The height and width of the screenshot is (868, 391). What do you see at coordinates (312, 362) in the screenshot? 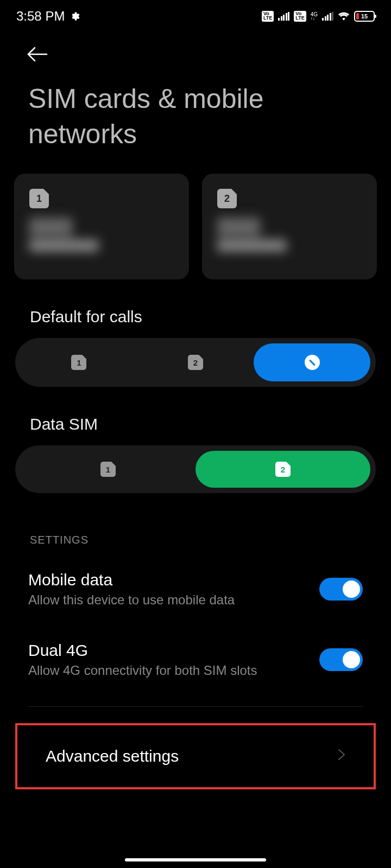
I see `default-calls-none` at bounding box center [312, 362].